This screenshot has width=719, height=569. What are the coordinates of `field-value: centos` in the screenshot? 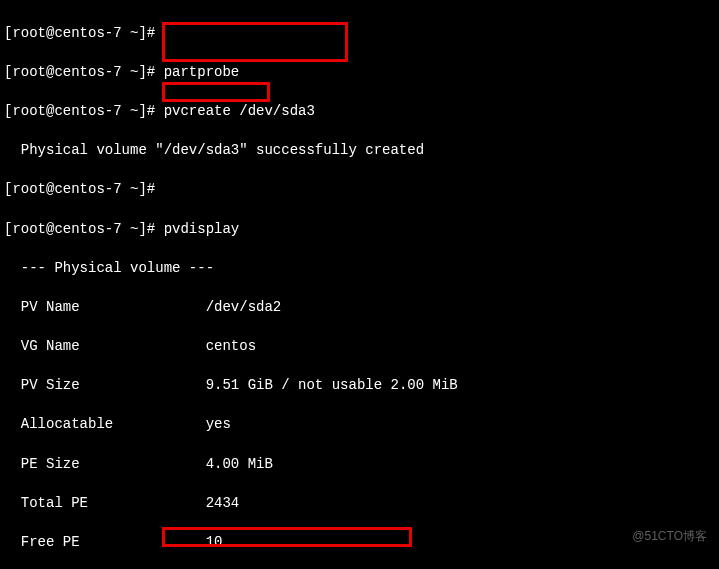 It's located at (231, 346).